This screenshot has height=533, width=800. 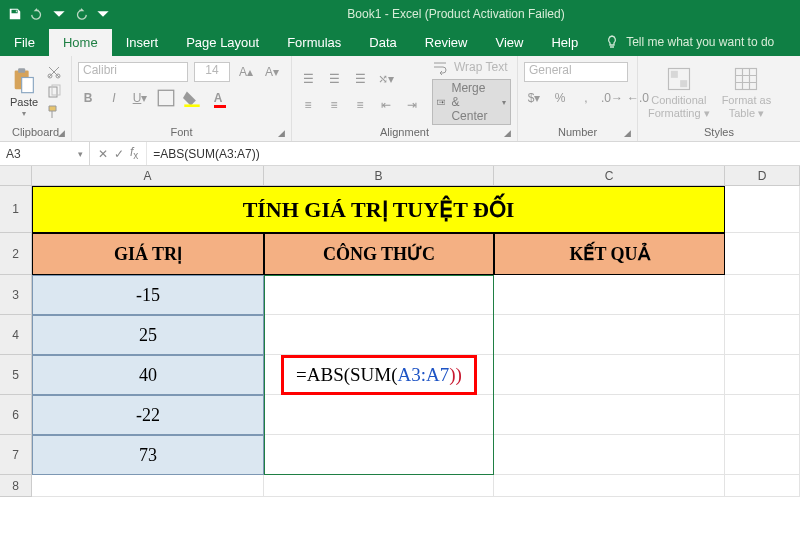 What do you see at coordinates (679, 79) in the screenshot?
I see `conditional-formatting-icon` at bounding box center [679, 79].